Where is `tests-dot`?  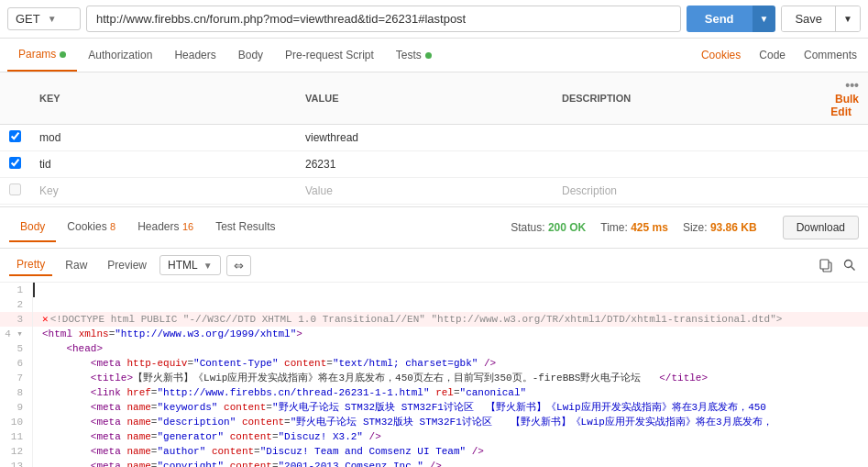
tests-dot is located at coordinates (429, 55).